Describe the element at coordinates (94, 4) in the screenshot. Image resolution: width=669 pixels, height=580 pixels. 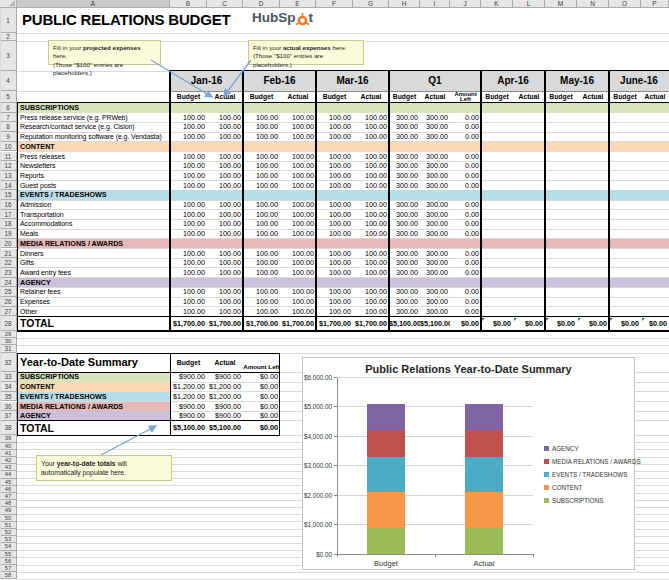
I see `col-header-A: A` at that location.